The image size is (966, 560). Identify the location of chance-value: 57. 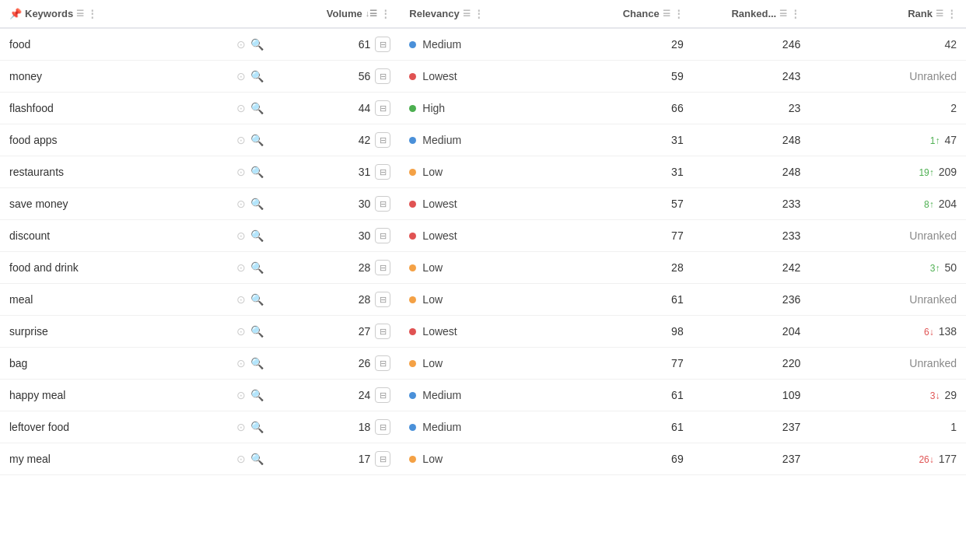
(677, 204).